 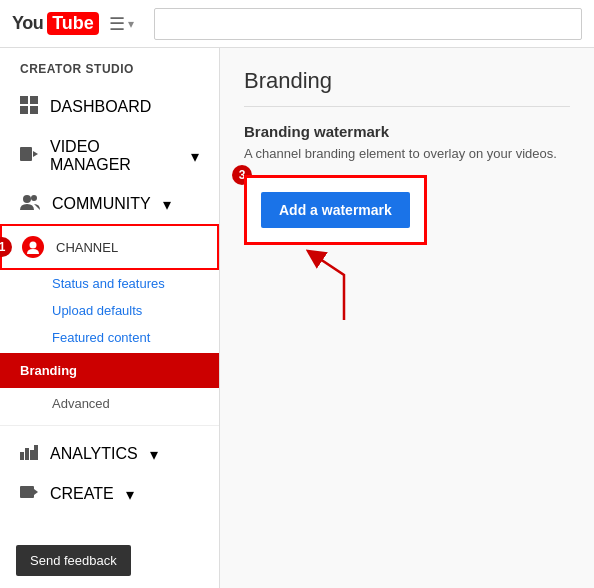 I want to click on sidebar-item-analytics: ANALYTICS ▾, so click(x=110, y=454).